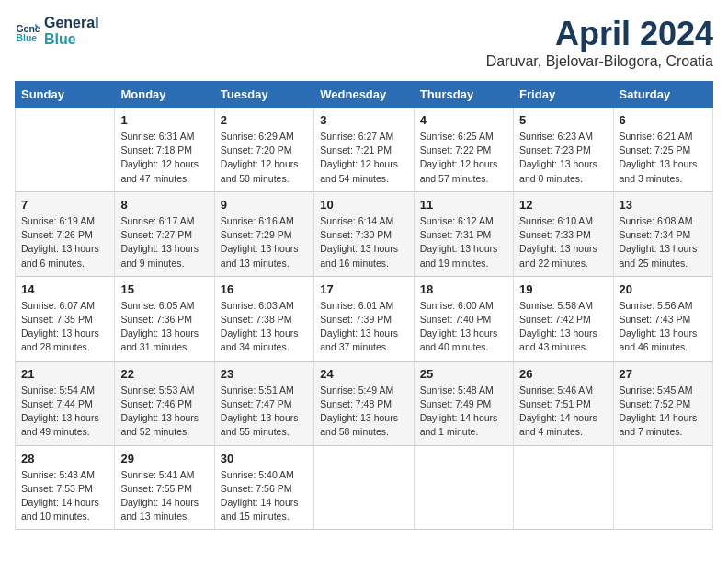  I want to click on day-info: Sunrise: 5:53 AM Sunset: 7:46 PM Dayligh…, so click(164, 412).